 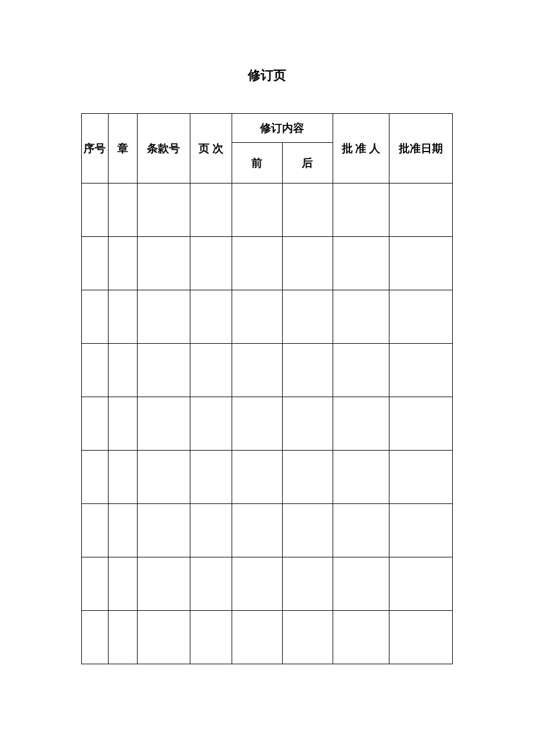 I want to click on header-after: 后, so click(x=308, y=163).